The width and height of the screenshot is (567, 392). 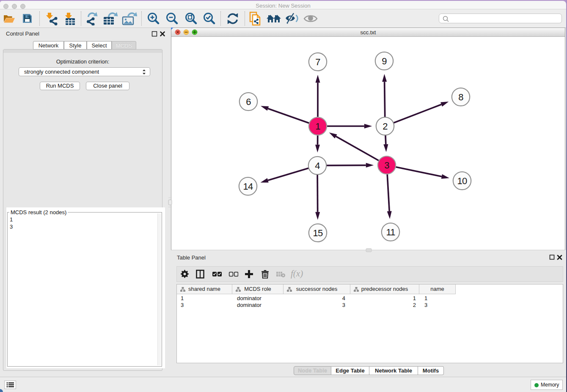 I want to click on svg-text: 11, so click(x=391, y=232).